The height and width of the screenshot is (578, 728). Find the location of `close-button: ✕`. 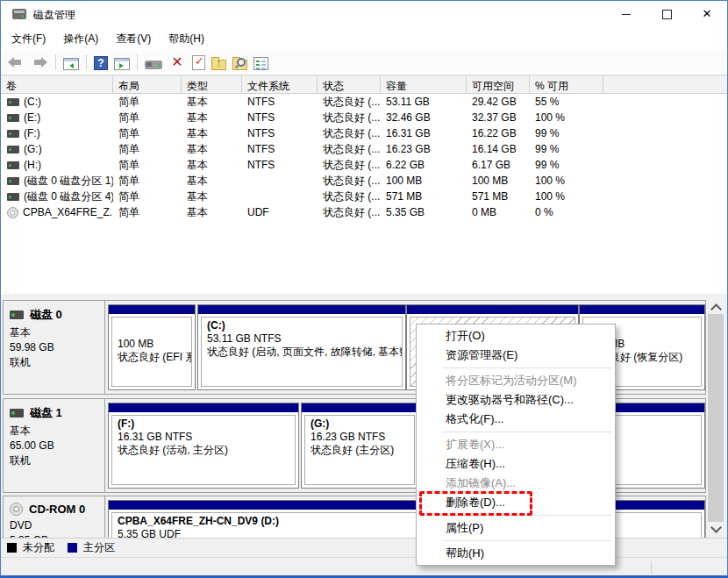

close-button: ✕ is located at coordinates (707, 14).